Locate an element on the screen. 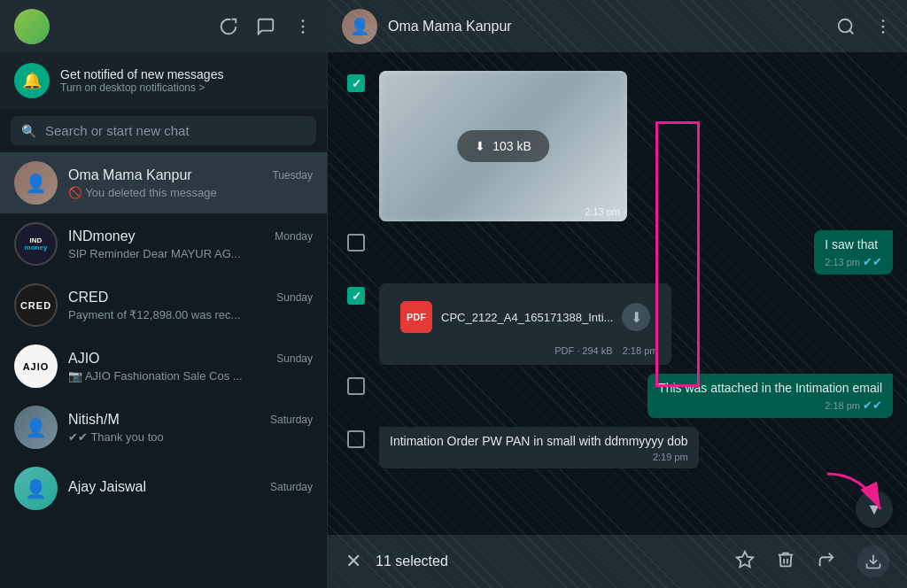  avatar: AJIO is located at coordinates (35, 367).